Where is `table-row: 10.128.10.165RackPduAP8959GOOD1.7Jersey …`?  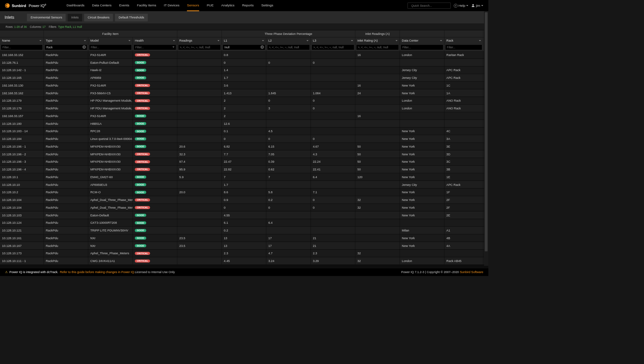
table-row: 10.128.10.165RackPduAP8959GOOD1.7Jersey … is located at coordinates (244, 78).